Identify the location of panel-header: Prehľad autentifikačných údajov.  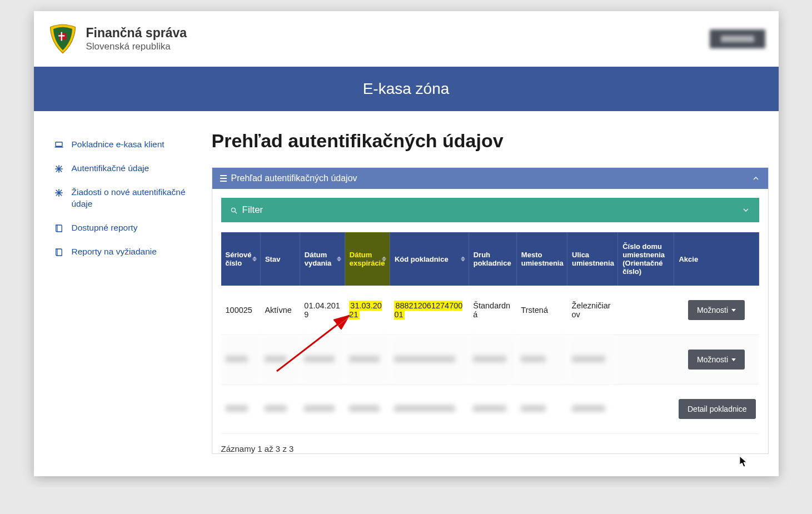
(490, 178).